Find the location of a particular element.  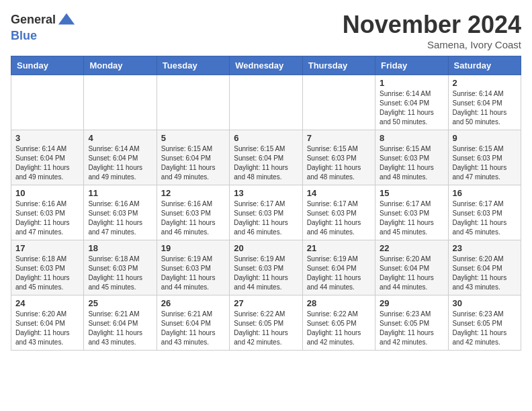

day-number: 16 is located at coordinates (485, 193).